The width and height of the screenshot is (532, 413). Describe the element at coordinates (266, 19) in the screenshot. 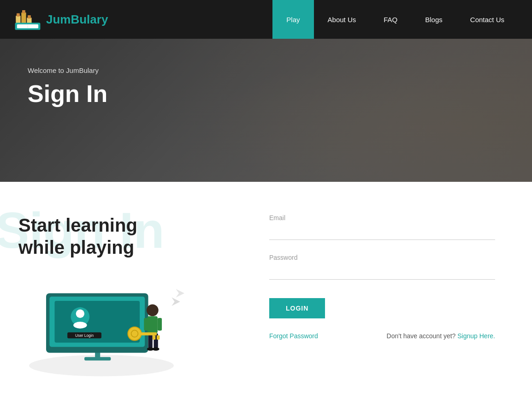

I see `navbar: JumBulary Play About Us FAQ Blogs Contac…` at that location.